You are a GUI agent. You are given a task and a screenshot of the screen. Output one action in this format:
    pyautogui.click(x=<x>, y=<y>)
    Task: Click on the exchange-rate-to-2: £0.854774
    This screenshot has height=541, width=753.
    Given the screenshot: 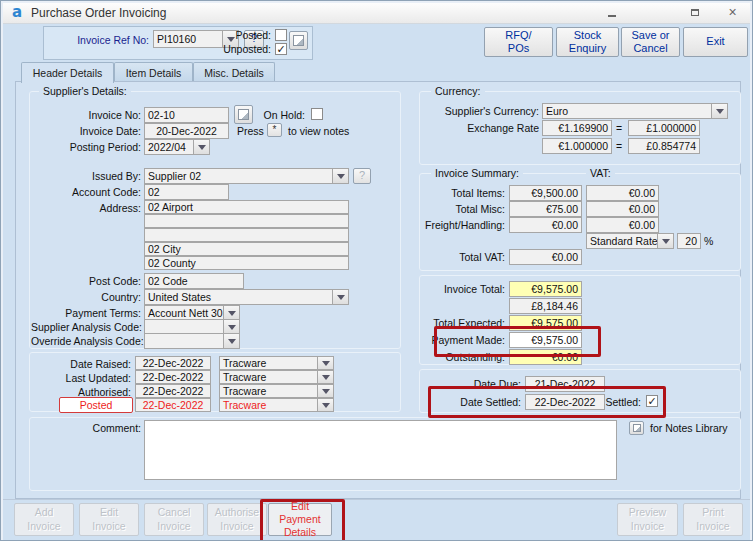 What is the action you would take?
    pyautogui.click(x=664, y=146)
    